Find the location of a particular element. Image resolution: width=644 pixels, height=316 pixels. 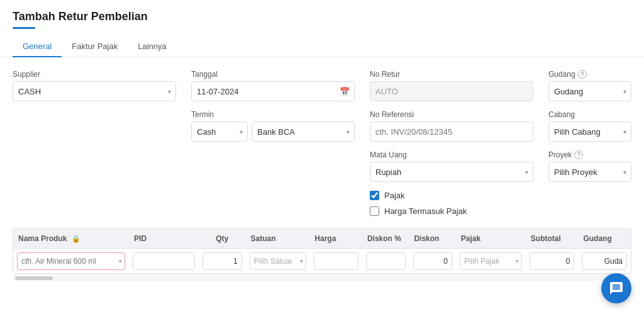

th-gudang: Gudang is located at coordinates (604, 239).